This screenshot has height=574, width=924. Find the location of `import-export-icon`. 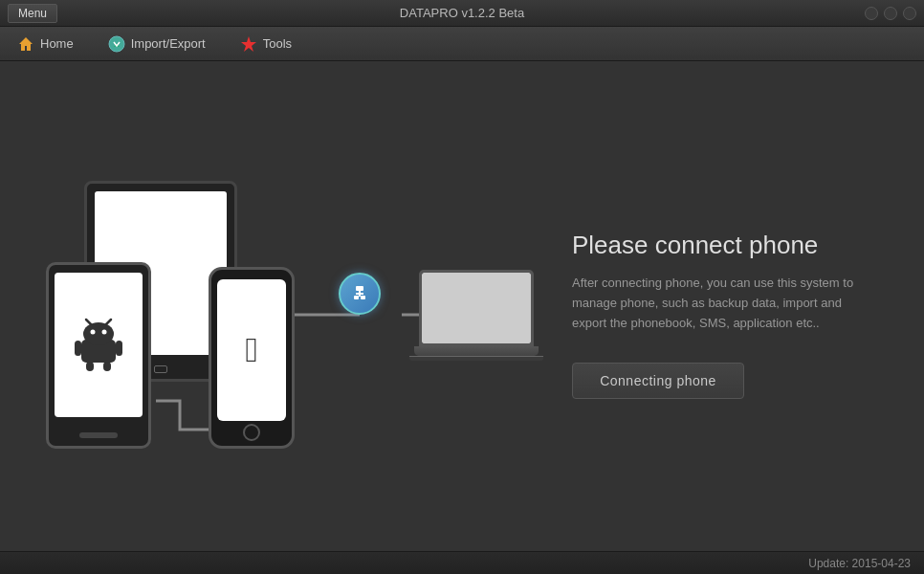

import-export-icon is located at coordinates (117, 44).